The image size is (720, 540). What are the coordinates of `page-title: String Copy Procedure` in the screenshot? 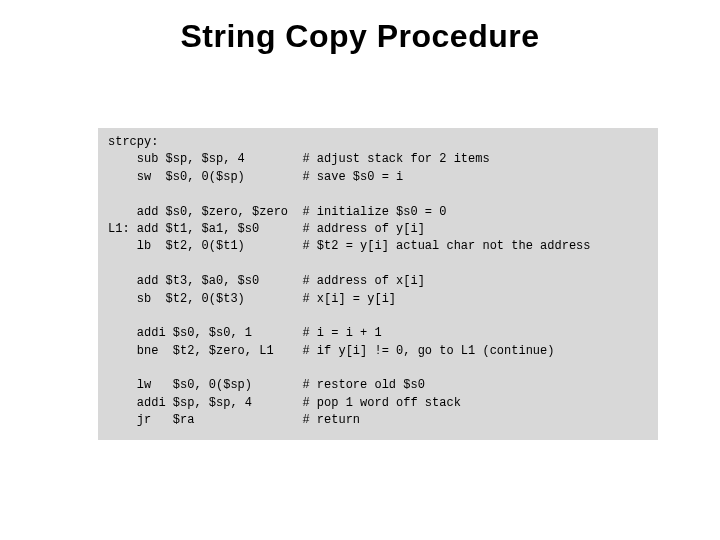 It's located at (360, 36).